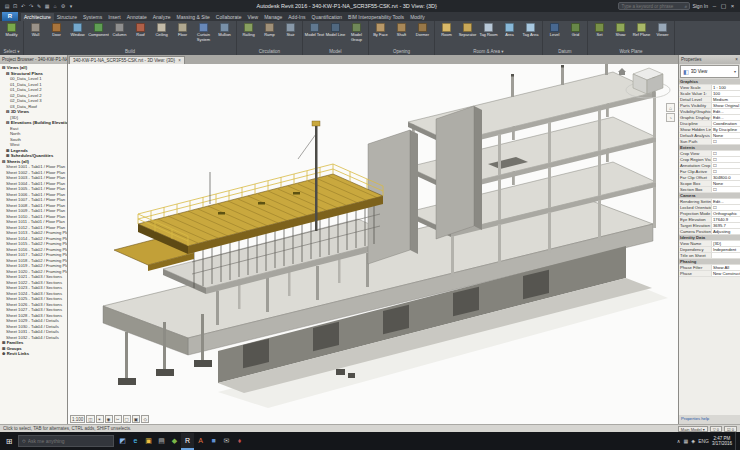 The height and width of the screenshot is (450, 740). Describe the element at coordinates (530, 35) in the screenshot. I see `ribbon-tool-button: Tag Area` at that location.